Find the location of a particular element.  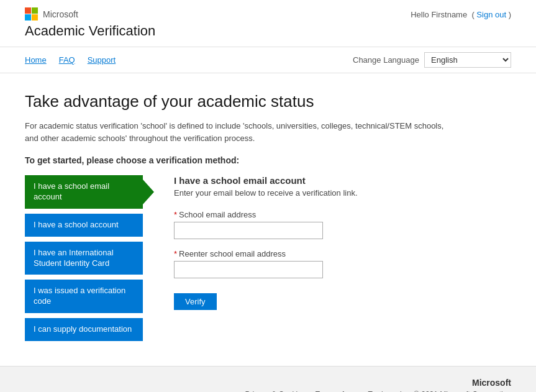

ms-logo-red is located at coordinates (28, 11).